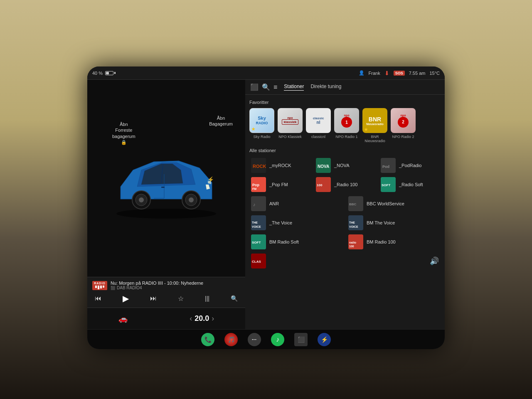 This screenshot has height=399, width=532. I want to click on tv-taskbar-icon: ⬛, so click(301, 340).